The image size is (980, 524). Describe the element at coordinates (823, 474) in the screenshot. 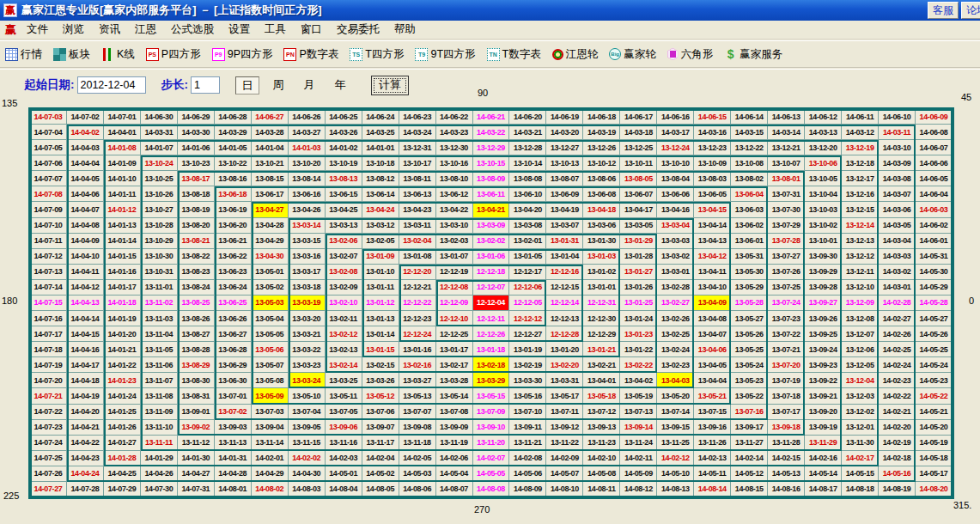

I see `date-cell: 14-05-14` at that location.